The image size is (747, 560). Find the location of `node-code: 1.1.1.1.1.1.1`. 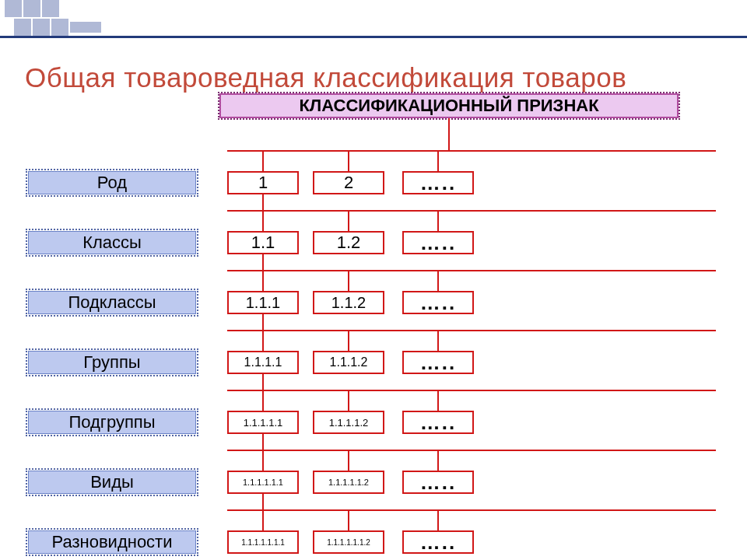

node-code: 1.1.1.1.1.1.1 is located at coordinates (263, 543).